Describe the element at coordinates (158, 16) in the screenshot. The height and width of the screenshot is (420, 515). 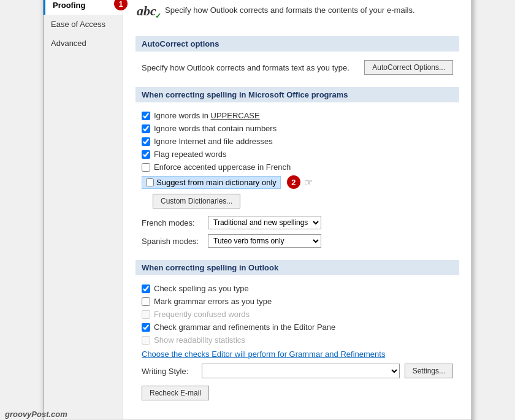
I see `checkmark-icon: ✓` at that location.